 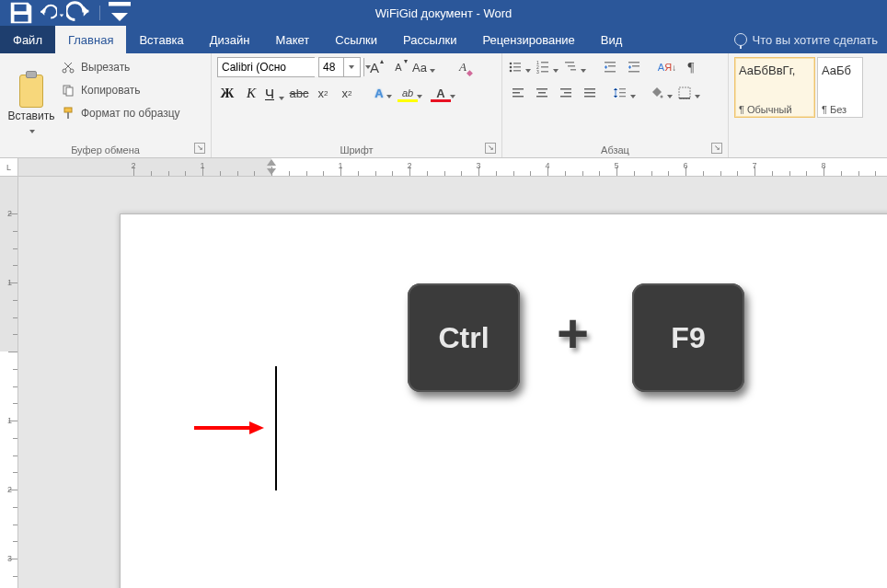 I want to click on line-spacing-button, so click(x=625, y=93).